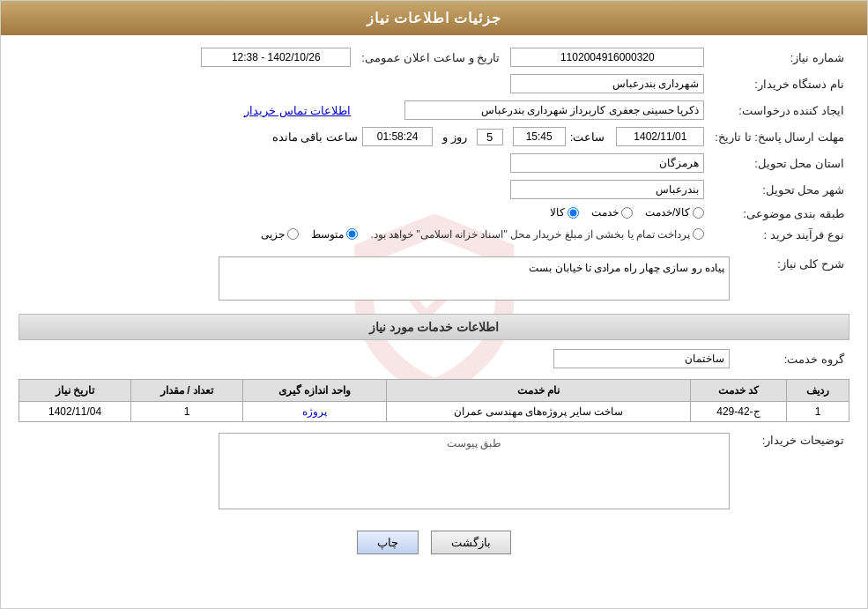 This screenshot has height=609, width=868. What do you see at coordinates (607, 189) in the screenshot?
I see `city-input` at bounding box center [607, 189].